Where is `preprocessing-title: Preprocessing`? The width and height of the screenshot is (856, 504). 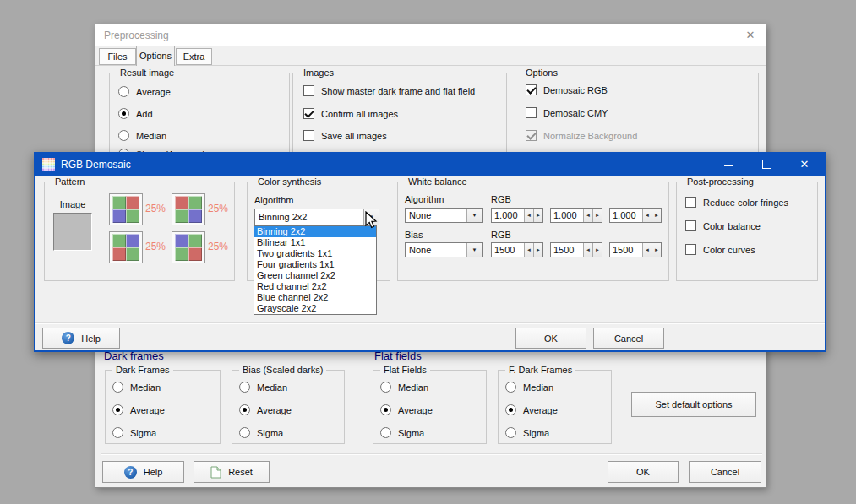
preprocessing-title: Preprocessing is located at coordinates (137, 35).